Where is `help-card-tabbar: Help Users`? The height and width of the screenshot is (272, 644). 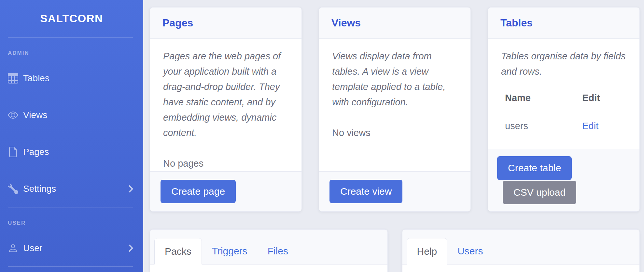 help-card-tabbar: Help Users is located at coordinates (521, 247).